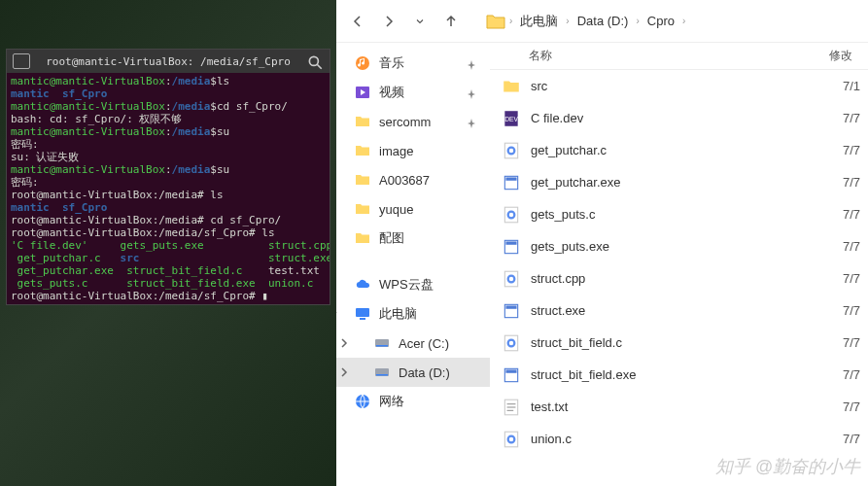  What do you see at coordinates (424, 344) in the screenshot?
I see `sidebar-item-label: Acer (C:)` at bounding box center [424, 344].